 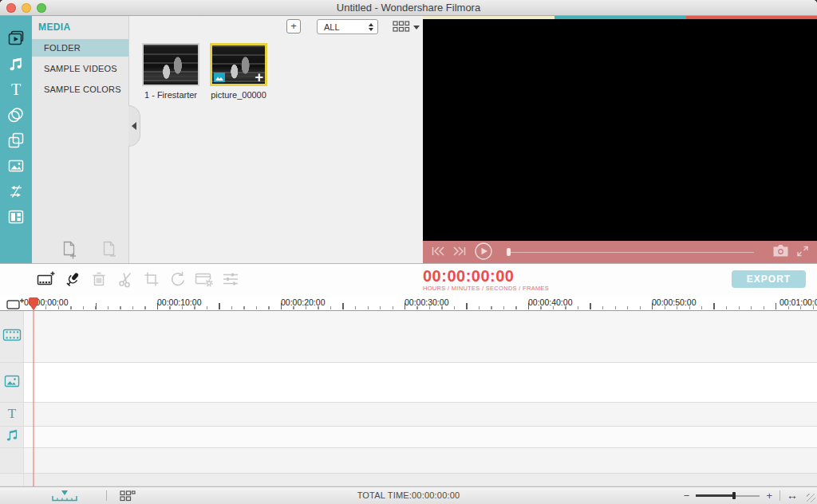 I want to click on sidebar-item-transitions, so click(x=16, y=191).